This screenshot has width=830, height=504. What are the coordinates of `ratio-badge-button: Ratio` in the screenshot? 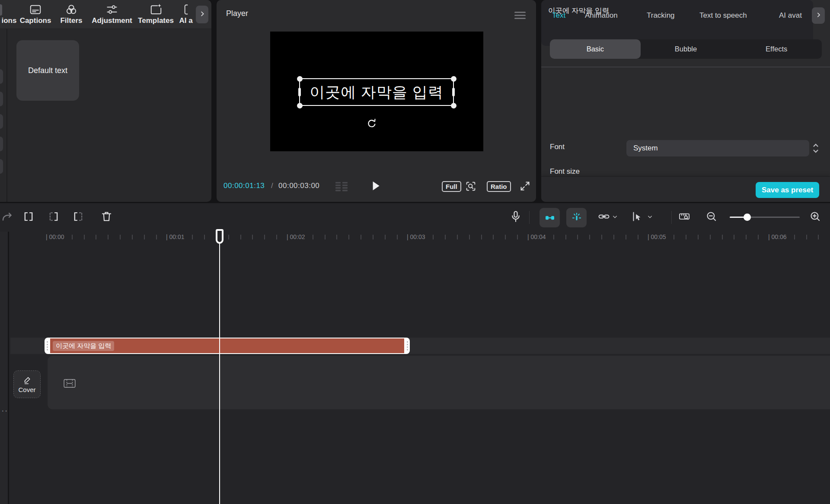 It's located at (499, 187).